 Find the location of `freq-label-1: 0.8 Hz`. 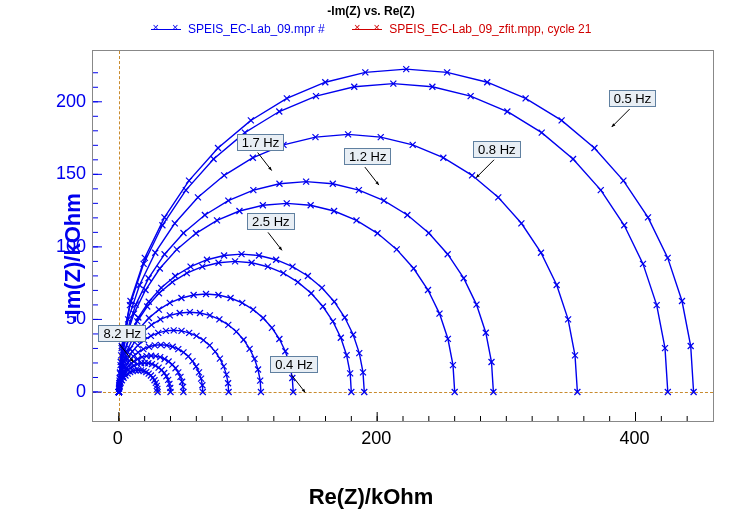

freq-label-1: 0.8 Hz is located at coordinates (497, 150).